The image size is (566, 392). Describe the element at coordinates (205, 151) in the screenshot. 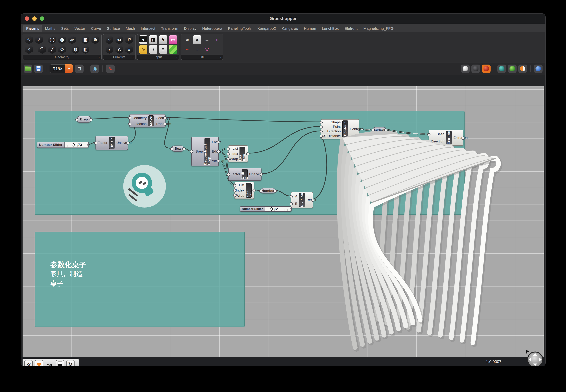

I see `component-deconstruct-brep: Brep Deconstruct Brep Faces Edges Vertic…` at that location.